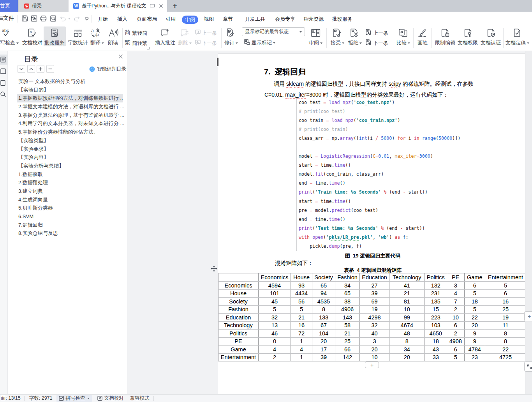 The width and height of the screenshot is (532, 402). I want to click on table-cell: 94, so click(324, 294).